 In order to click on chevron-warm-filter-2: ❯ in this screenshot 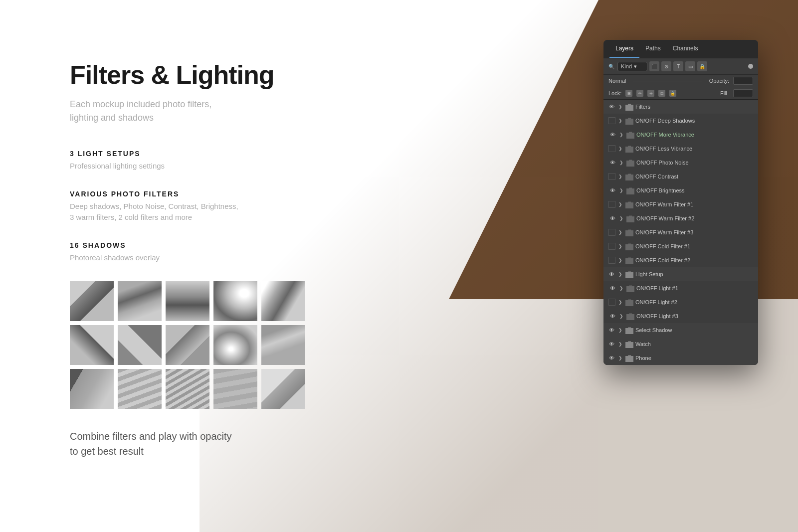, I will do `click(621, 218)`.